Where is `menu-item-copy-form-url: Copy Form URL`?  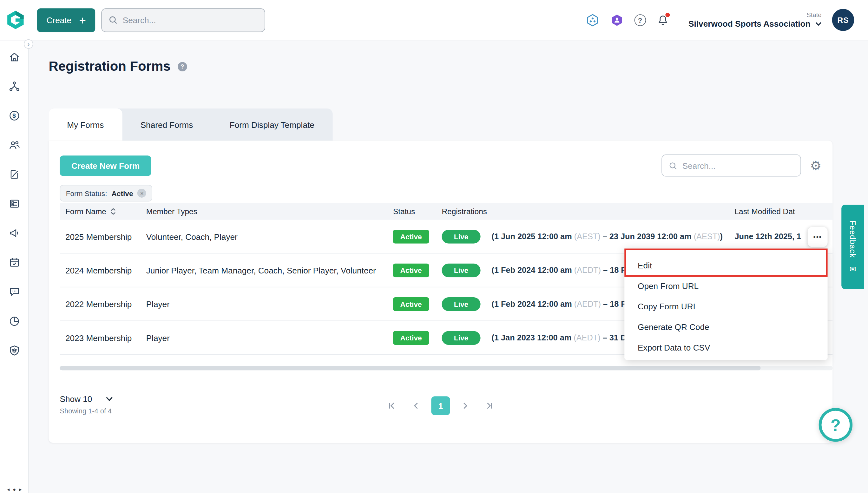
menu-item-copy-form-url: Copy Form URL is located at coordinates (726, 307).